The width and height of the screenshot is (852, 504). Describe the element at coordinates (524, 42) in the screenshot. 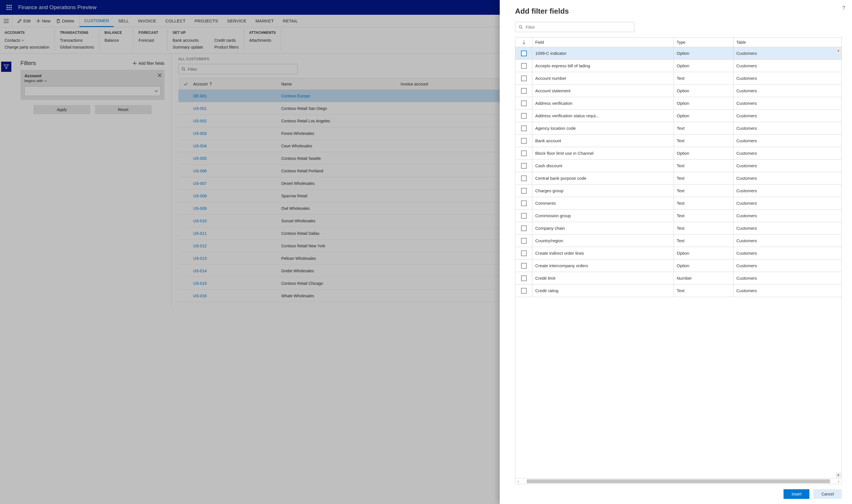

I see `sort-column` at that location.